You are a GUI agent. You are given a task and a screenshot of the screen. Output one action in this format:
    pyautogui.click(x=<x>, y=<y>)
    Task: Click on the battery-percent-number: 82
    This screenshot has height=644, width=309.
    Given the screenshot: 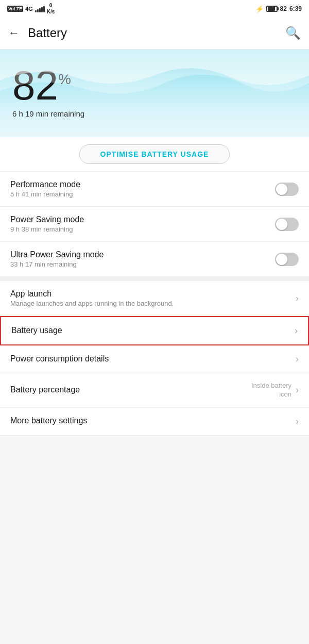 What is the action you would take?
    pyautogui.click(x=35, y=86)
    